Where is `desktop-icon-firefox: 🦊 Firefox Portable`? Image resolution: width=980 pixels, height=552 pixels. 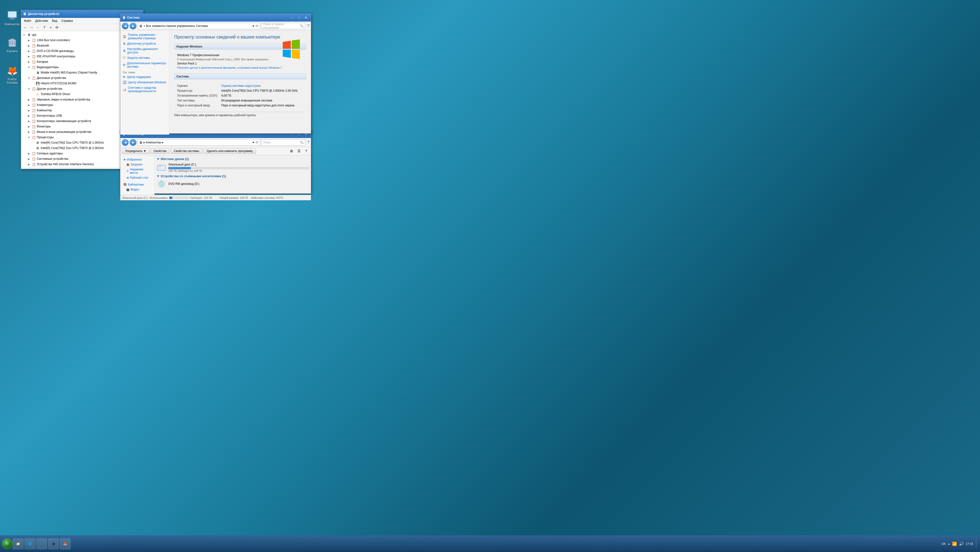 desktop-icon-firefox: 🦊 Firefox Portable is located at coordinates (12, 75).